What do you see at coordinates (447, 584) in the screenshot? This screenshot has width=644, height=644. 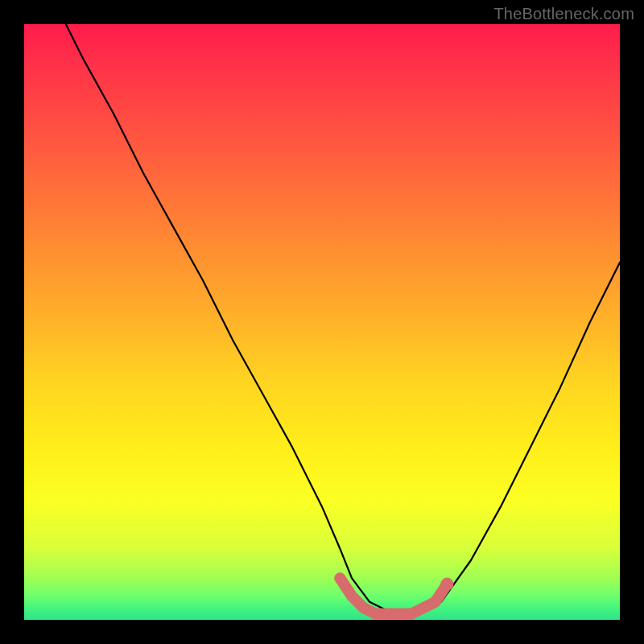 I see `optimal-marker-dot` at bounding box center [447, 584].